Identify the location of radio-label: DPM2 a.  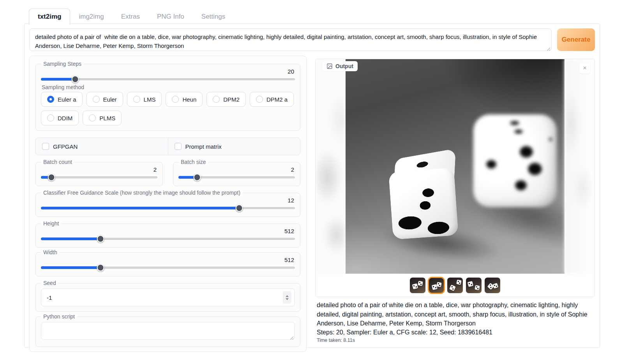
(277, 100).